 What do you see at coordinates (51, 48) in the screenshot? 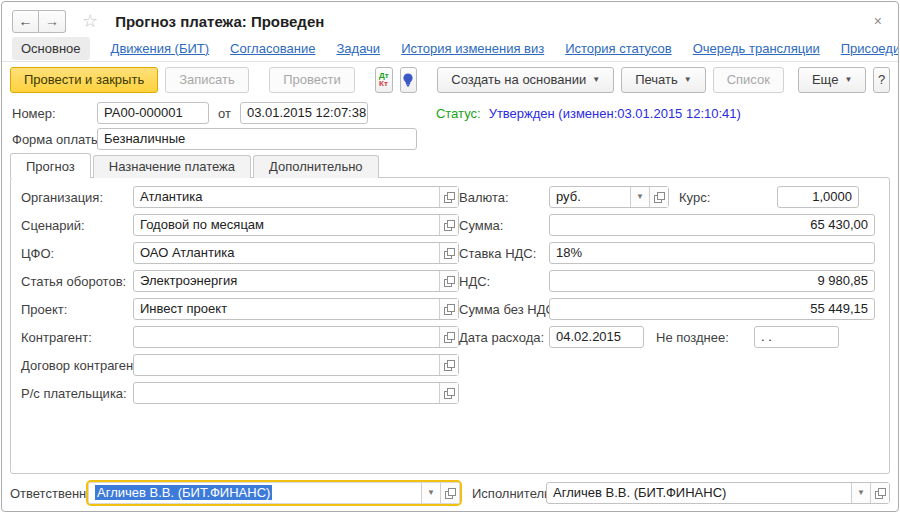
I see `nav-item-main: Основное` at bounding box center [51, 48].